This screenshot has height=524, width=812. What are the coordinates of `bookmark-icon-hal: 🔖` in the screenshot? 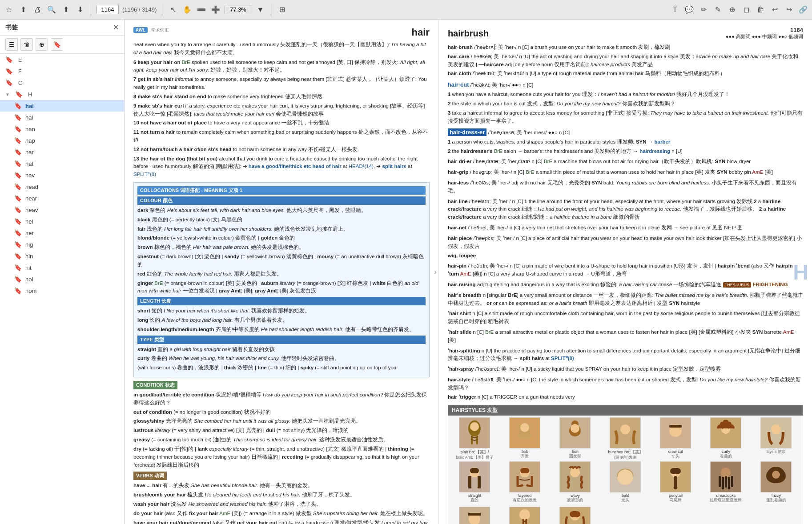 It's located at (18, 117).